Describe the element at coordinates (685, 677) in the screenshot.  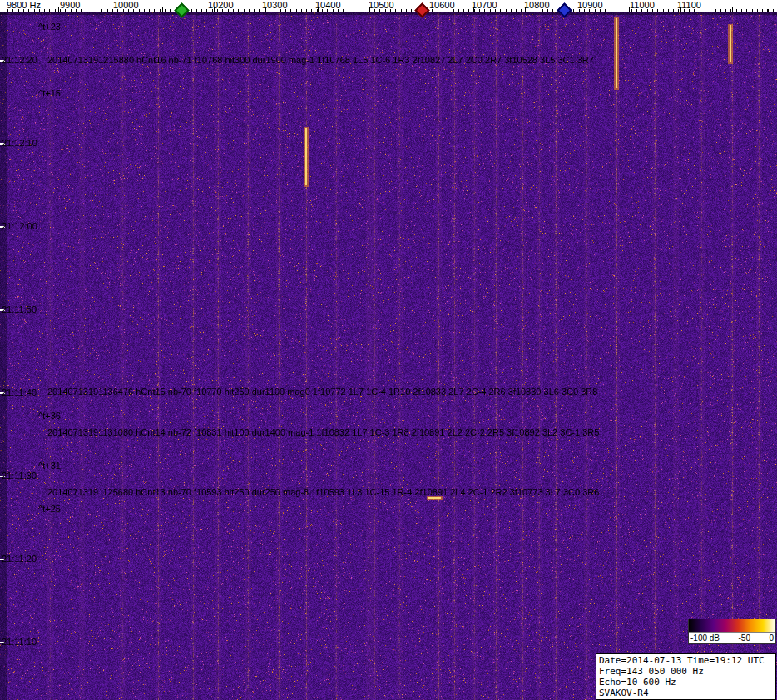
I see `status-info-box: Date=2014-07-13 Time=19:12 UTC Freq=143 …` at that location.